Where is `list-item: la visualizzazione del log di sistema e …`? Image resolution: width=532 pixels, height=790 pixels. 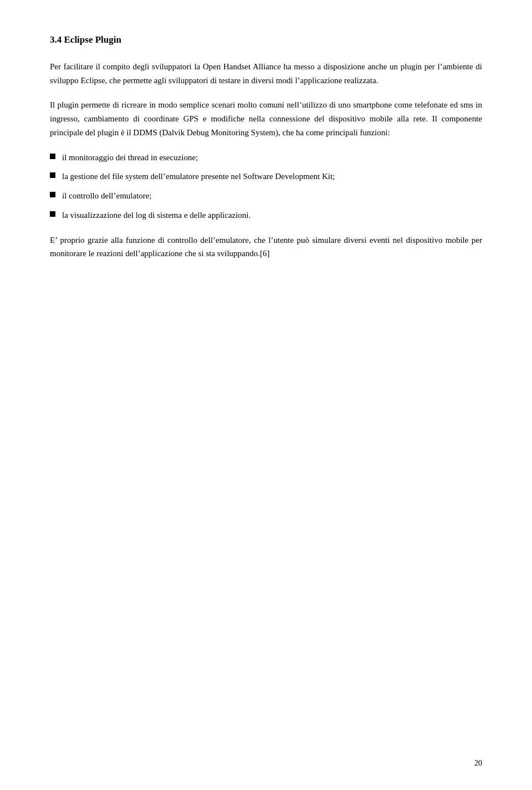
list-item: la visualizzazione del log di sistema e … is located at coordinates (266, 215).